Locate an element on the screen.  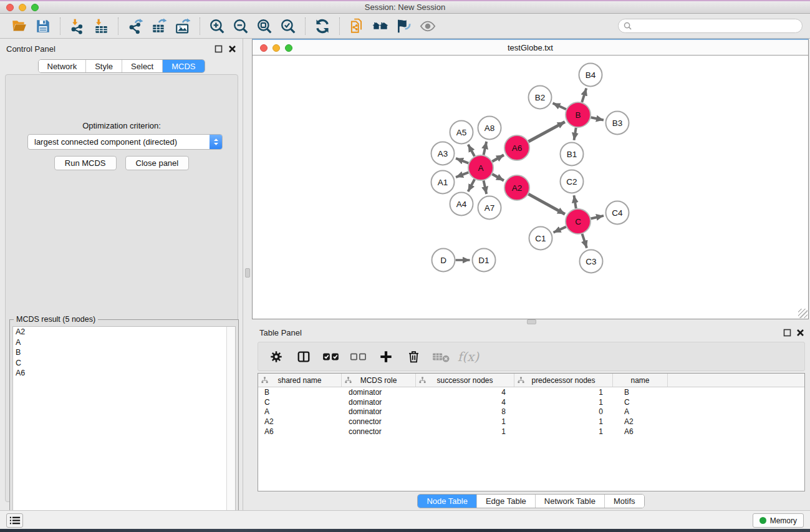
close-panel-button: Close panel is located at coordinates (157, 163).